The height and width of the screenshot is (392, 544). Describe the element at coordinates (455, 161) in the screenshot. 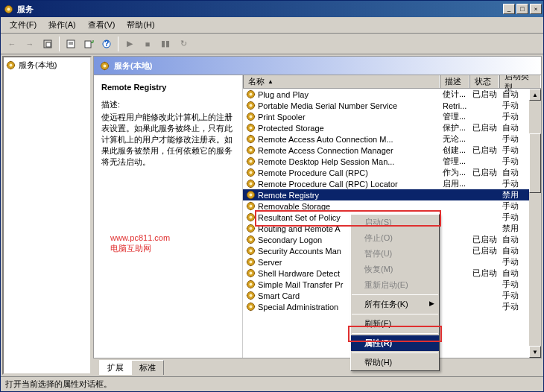

I see `service-desc: 管理...` at that location.